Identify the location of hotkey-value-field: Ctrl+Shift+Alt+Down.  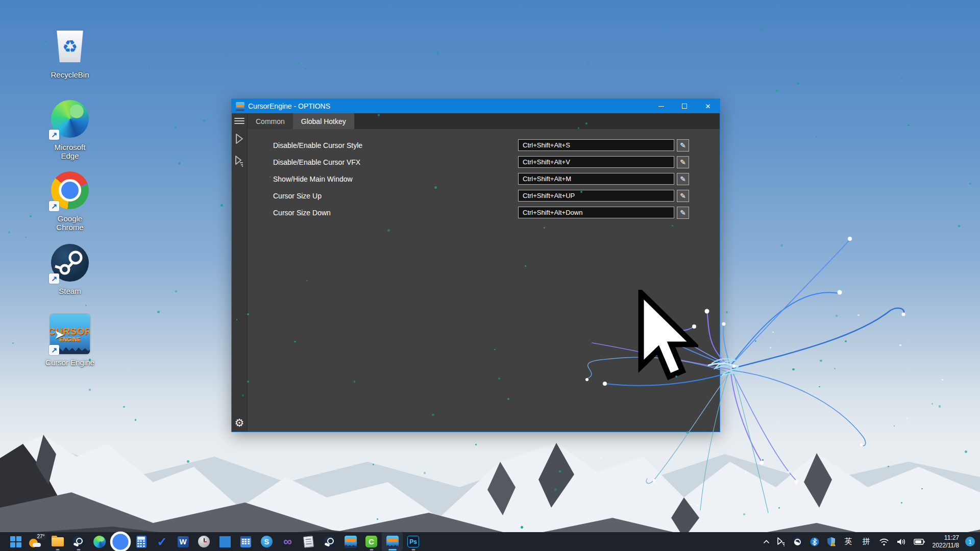
(596, 212).